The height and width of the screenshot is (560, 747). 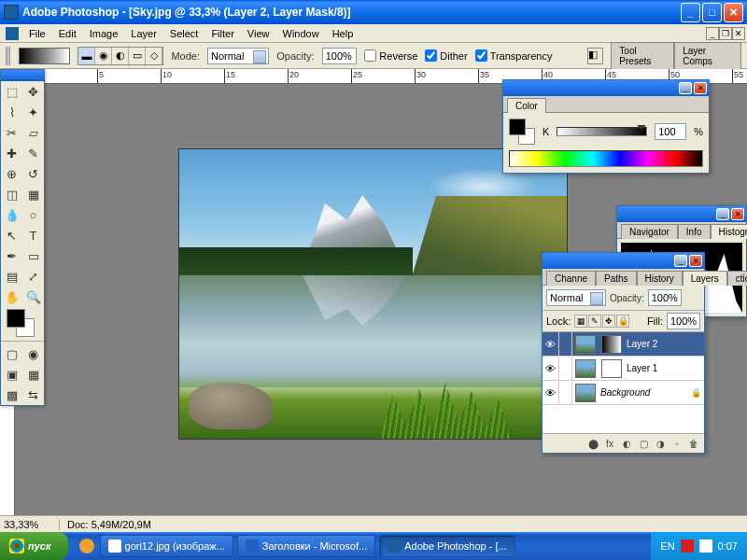 I want to click on taskbar-item: Заголовки - Microsof..., so click(x=306, y=546).